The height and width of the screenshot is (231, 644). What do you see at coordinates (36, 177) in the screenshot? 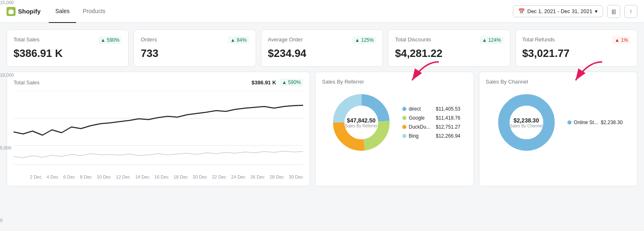
I see `x-label-2dec: 2 Dec` at bounding box center [36, 177].